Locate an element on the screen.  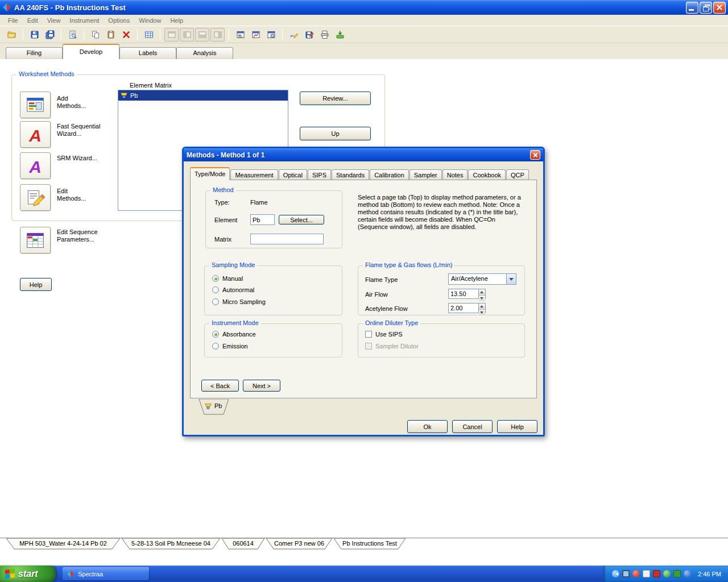
tab-filing: Filing is located at coordinates (34, 53).